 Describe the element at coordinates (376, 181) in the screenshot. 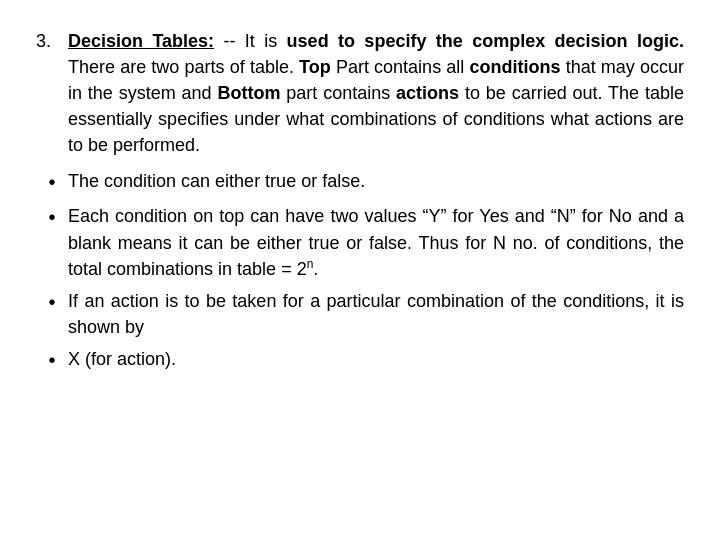

I see `bullet-text-1: The condition can either true or false.` at that location.